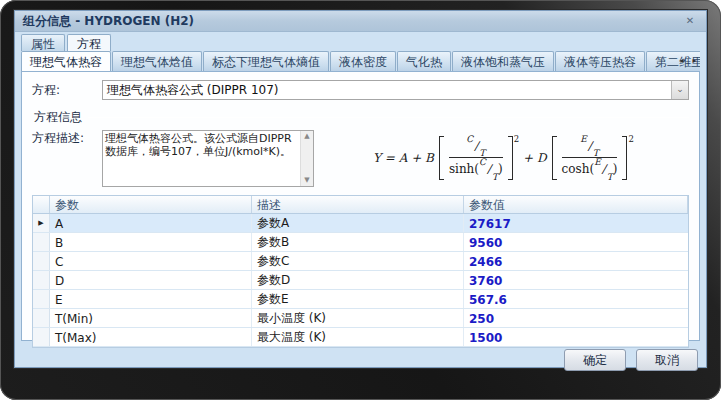 This screenshot has width=721, height=400. Describe the element at coordinates (576, 318) in the screenshot. I see `cell-value: 250` at that location.